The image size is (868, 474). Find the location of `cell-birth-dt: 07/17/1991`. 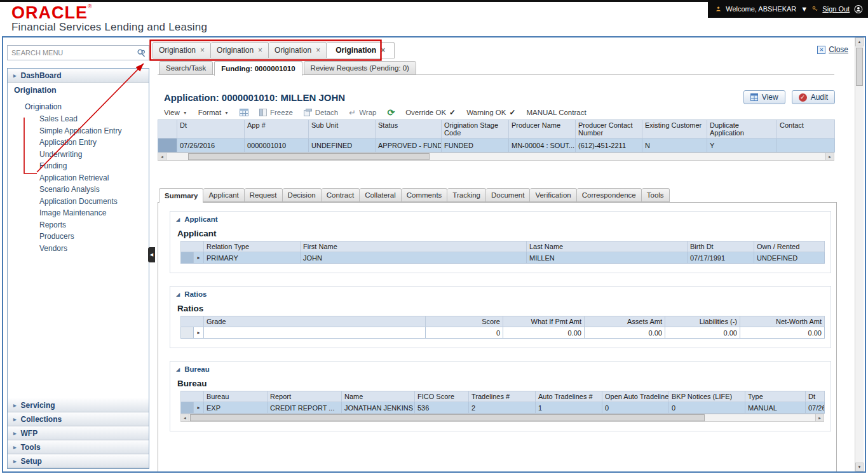

cell-birth-dt: 07/17/1991 is located at coordinates (721, 258).